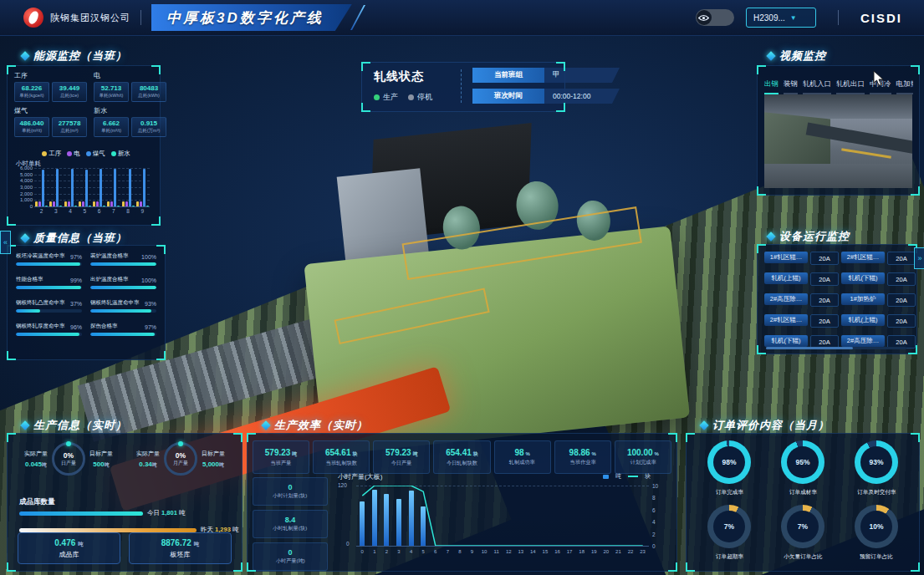 The image size is (924, 575). I want to click on quality-item-value: 96%, so click(76, 328).